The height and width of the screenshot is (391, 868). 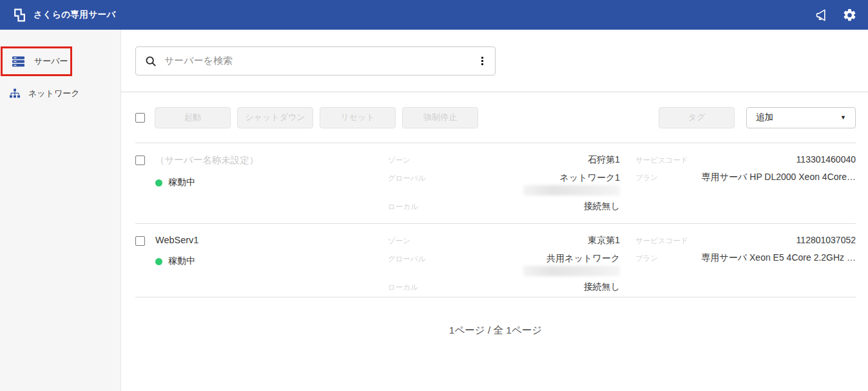 What do you see at coordinates (496, 317) in the screenshot?
I see `pagination-status: 1ページ / 全 1ページ` at bounding box center [496, 317].